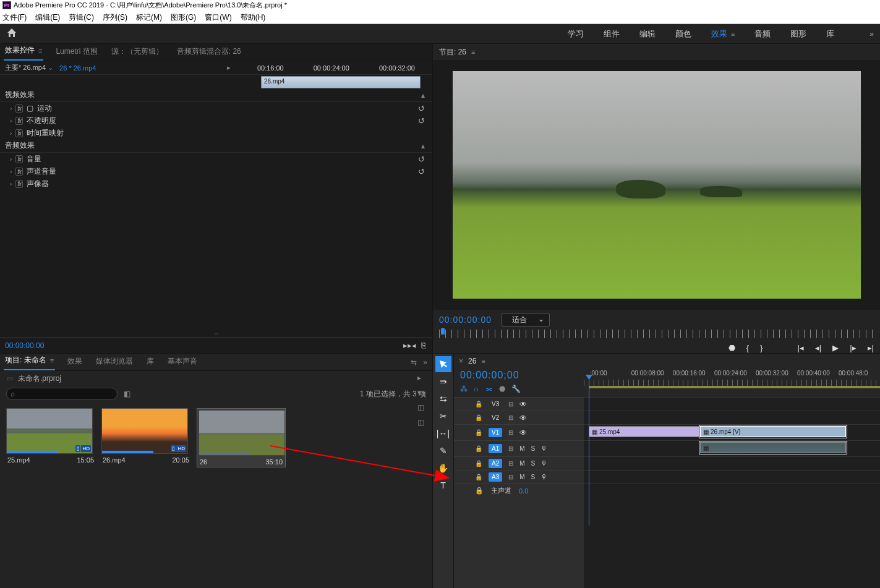 The image size is (880, 588). Describe the element at coordinates (75, 362) in the screenshot. I see `tab-effects: 效果` at that location.